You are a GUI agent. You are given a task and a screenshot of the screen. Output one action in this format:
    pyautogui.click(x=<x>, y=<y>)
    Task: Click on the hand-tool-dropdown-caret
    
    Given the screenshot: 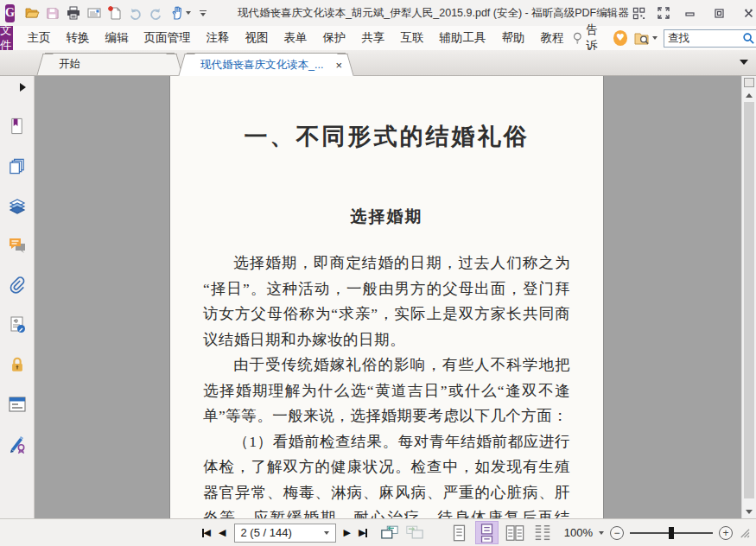 What is the action you would take?
    pyautogui.click(x=188, y=13)
    